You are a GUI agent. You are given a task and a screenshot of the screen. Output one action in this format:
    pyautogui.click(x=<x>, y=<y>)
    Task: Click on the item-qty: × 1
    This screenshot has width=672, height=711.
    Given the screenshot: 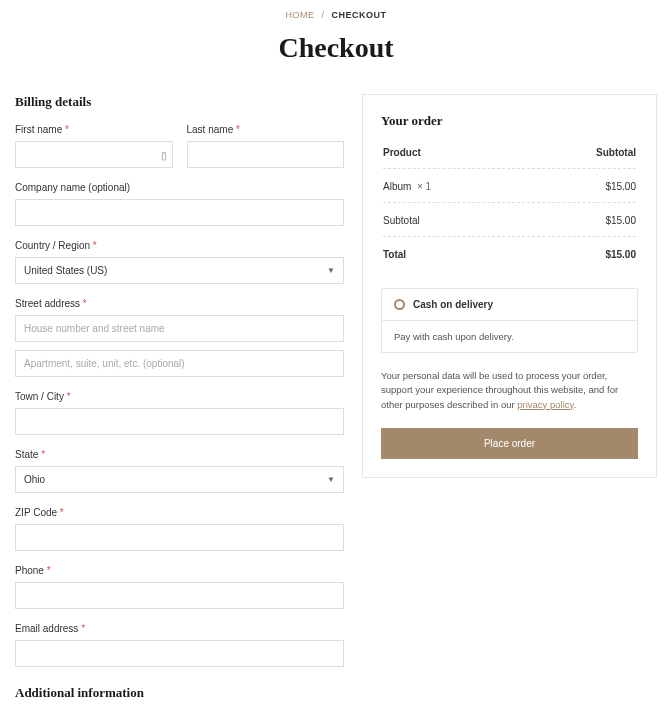 What is the action you would take?
    pyautogui.click(x=424, y=186)
    